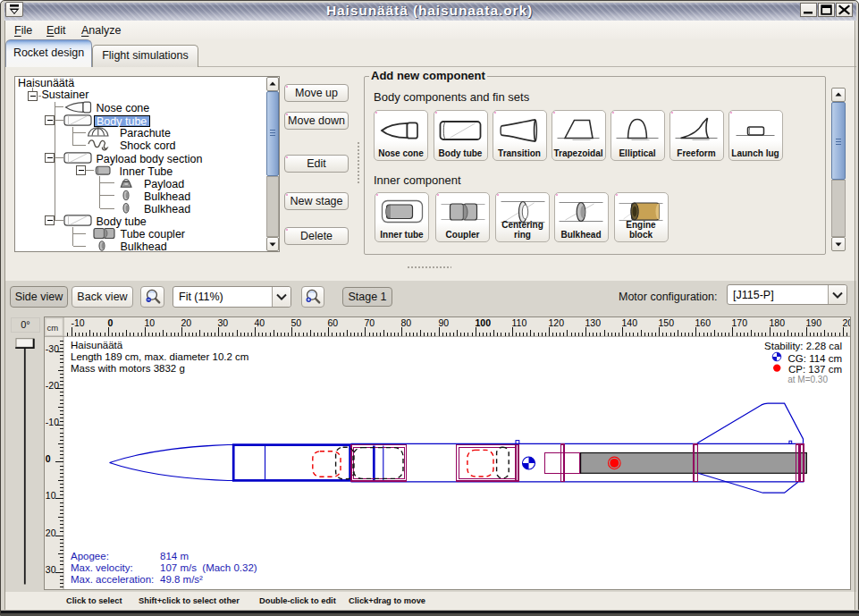 The image size is (859, 616). What do you see at coordinates (174, 556) in the screenshot?
I see `svg-text: 814 m` at bounding box center [174, 556].